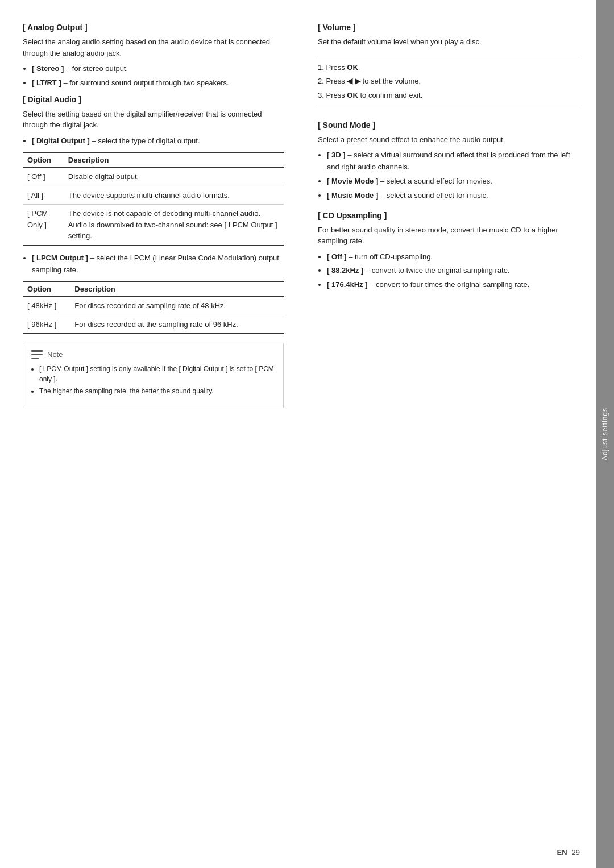 The width and height of the screenshot is (614, 868). What do you see at coordinates (453, 175) in the screenshot?
I see `sound-mode-list: [ 3D ] – select a virtual surround sound…` at bounding box center [453, 175].